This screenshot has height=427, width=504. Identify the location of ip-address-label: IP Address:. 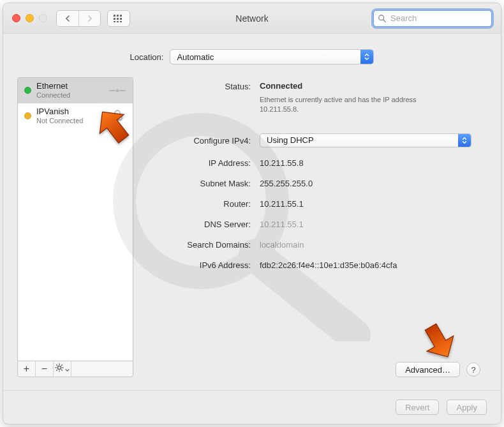
(200, 162).